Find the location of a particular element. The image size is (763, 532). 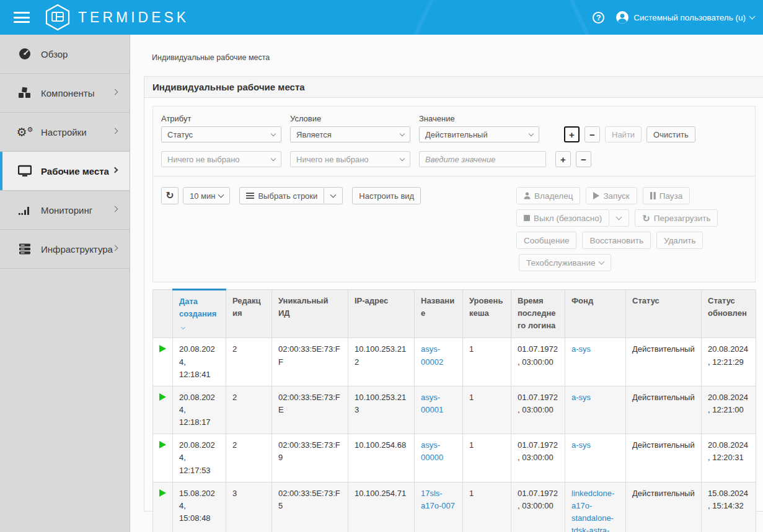

reboot-button: ↻ Перезагрузить is located at coordinates (676, 218).